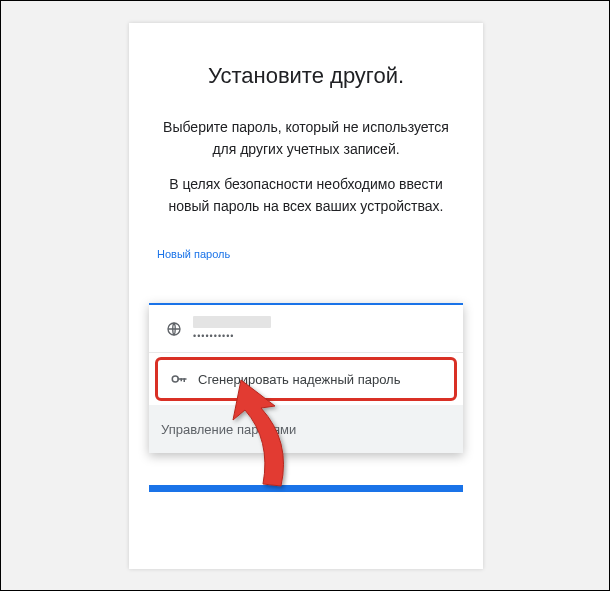  Describe the element at coordinates (306, 379) in the screenshot. I see `generate-password-item: Сгенерировать надежный пароль` at that location.